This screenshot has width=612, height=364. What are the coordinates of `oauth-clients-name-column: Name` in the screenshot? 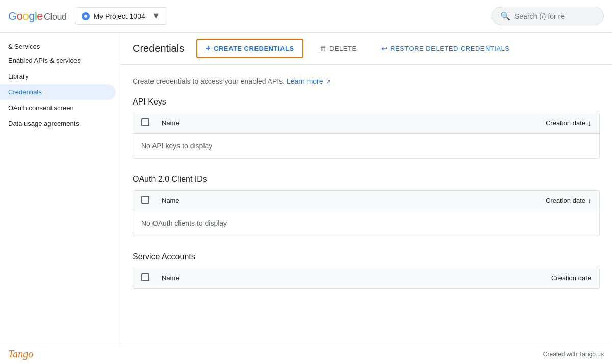 It's located at (337, 201).